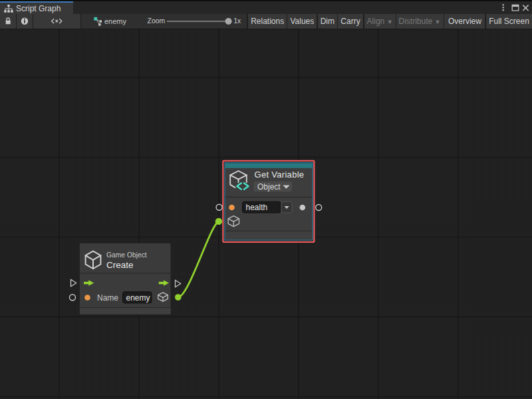  What do you see at coordinates (279, 174) in the screenshot?
I see `svg-text: Get Variable` at bounding box center [279, 174].